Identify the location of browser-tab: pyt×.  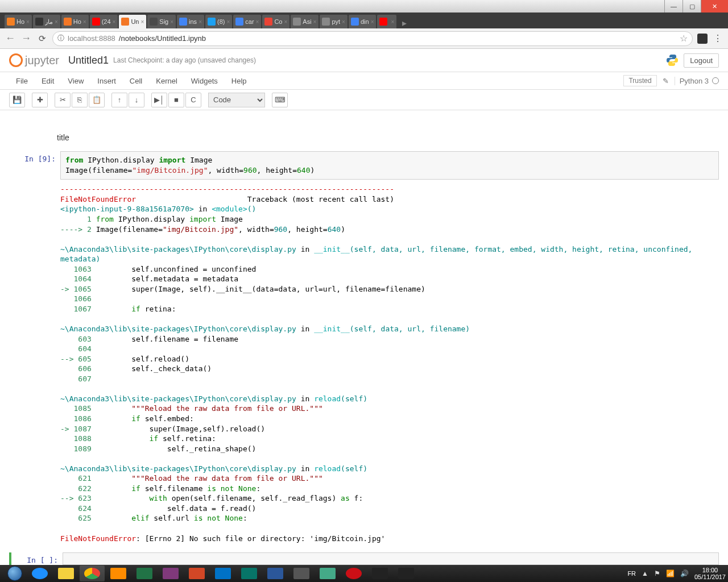
(333, 22).